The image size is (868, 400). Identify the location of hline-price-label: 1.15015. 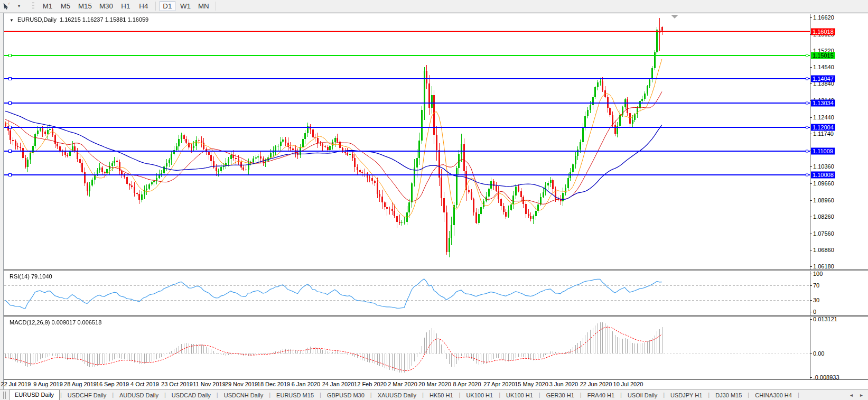
(823, 56).